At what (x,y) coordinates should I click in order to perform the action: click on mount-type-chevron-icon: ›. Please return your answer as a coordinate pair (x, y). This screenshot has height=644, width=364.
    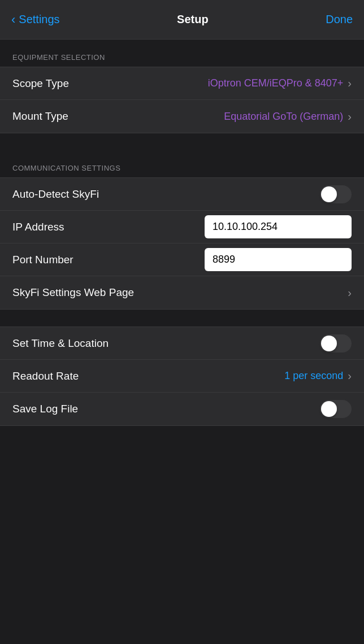
    Looking at the image, I should click on (349, 116).